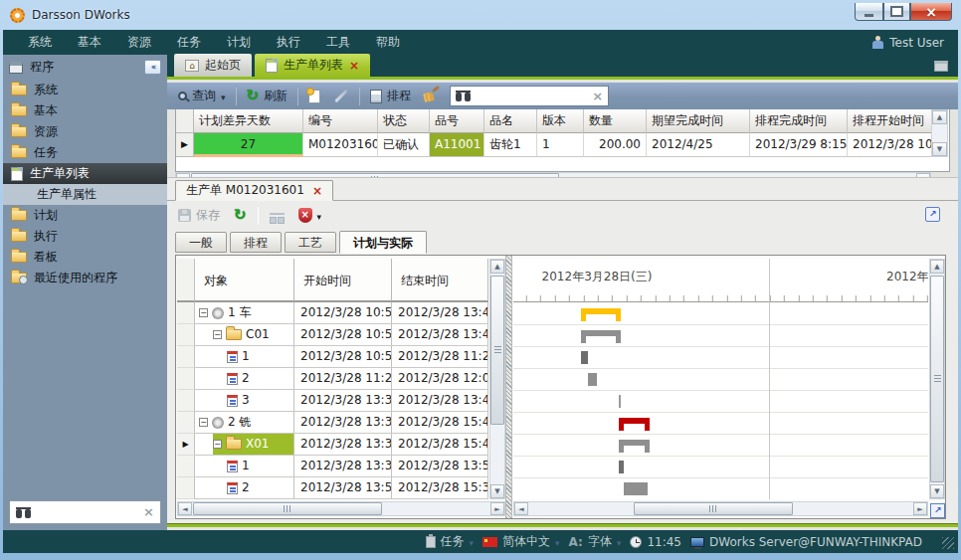 Image resolution: width=961 pixels, height=560 pixels. Describe the element at coordinates (288, 42) in the screenshot. I see `menu-item: 执行` at that location.